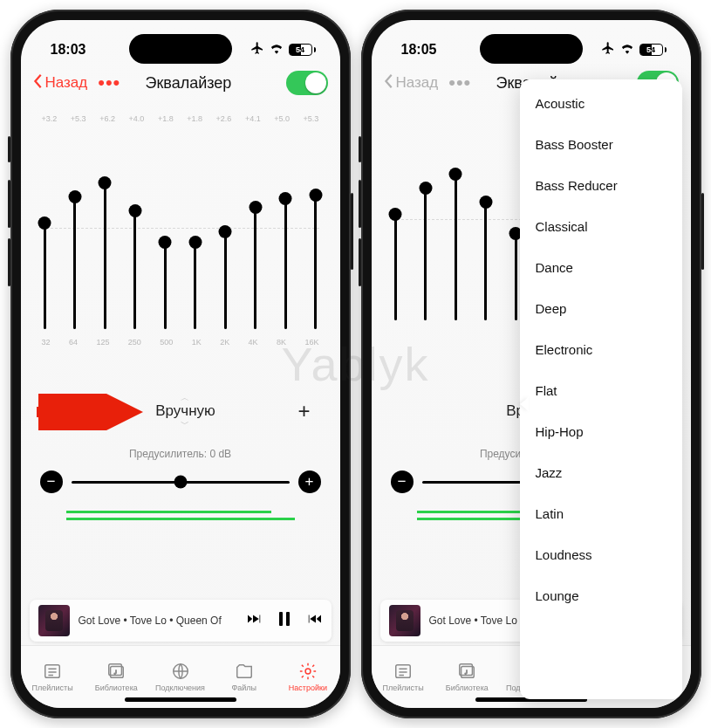 The image size is (711, 728). Describe the element at coordinates (304, 411) in the screenshot. I see `add-preset-button: +` at that location.